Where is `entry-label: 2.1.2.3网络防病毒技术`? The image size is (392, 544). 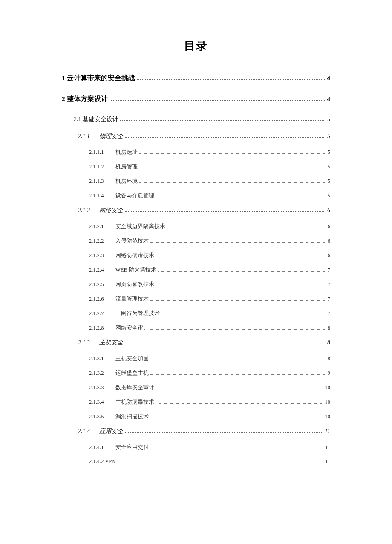 entry-label: 2.1.2.3网络防病毒技术 is located at coordinates (122, 256).